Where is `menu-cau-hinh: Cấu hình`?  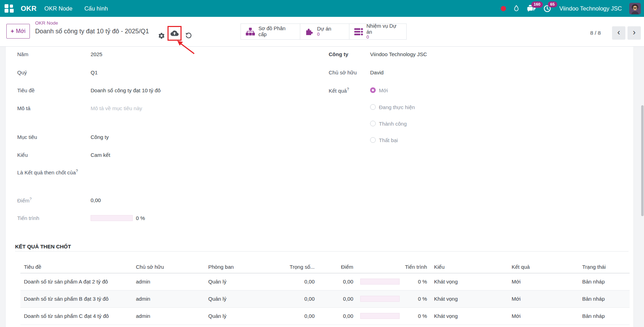 menu-cau-hinh: Cấu hình is located at coordinates (96, 8).